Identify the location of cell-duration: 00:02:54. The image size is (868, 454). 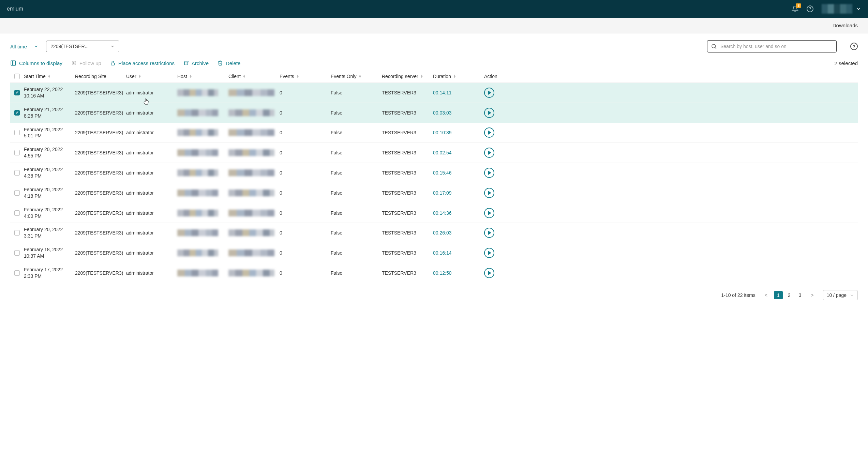
(459, 153).